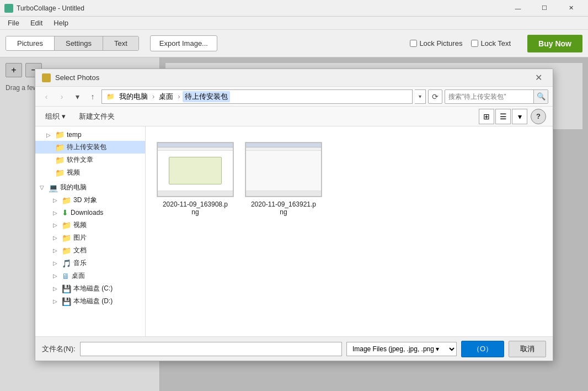 The image size is (588, 391). I want to click on folder-tree: ▷ 📁 temp 📁 待上传安装包 📁 软件文章, so click(90, 231).